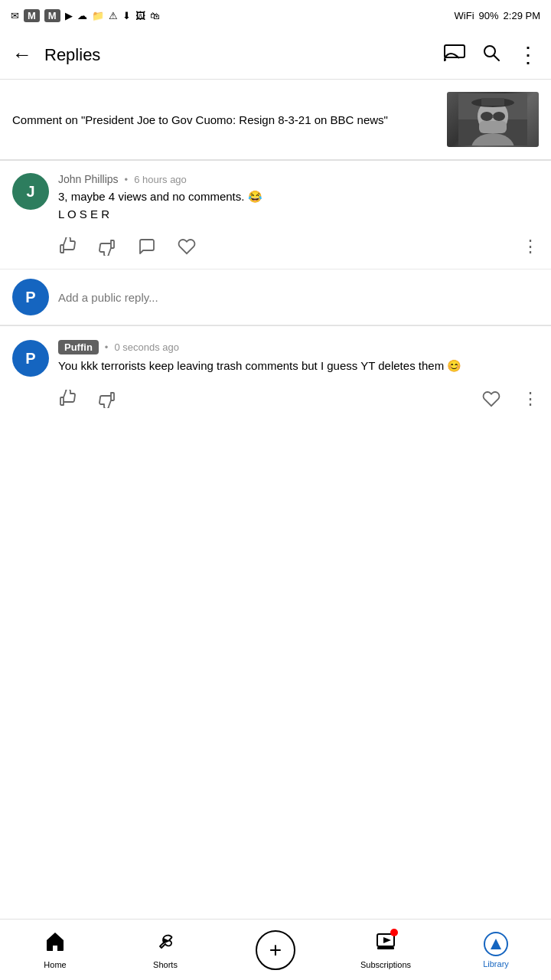  What do you see at coordinates (15, 15) in the screenshot?
I see `notification-icon: ✉` at bounding box center [15, 15].